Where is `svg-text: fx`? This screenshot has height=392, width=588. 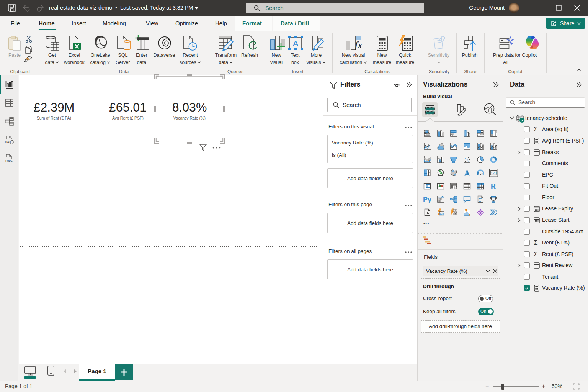
svg-text: fx is located at coordinates (358, 45).